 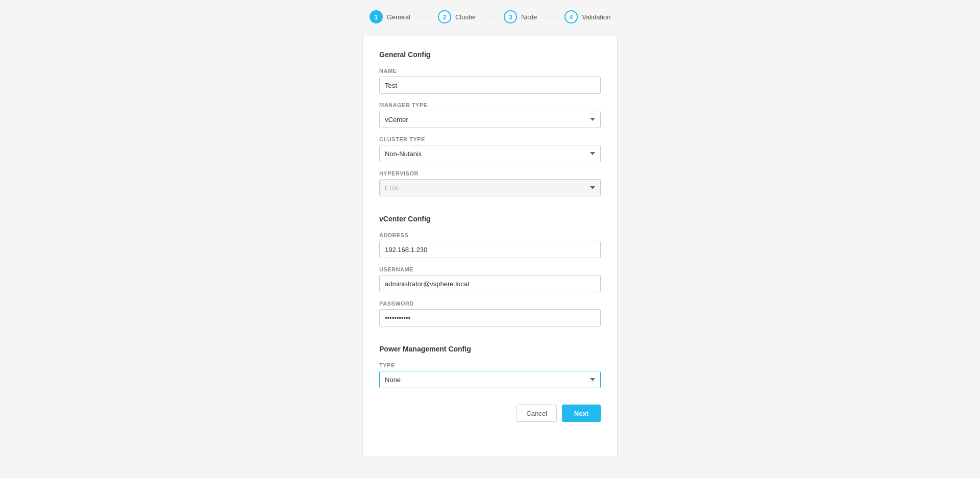 What do you see at coordinates (399, 17) in the screenshot?
I see `step-label-general: General` at bounding box center [399, 17].